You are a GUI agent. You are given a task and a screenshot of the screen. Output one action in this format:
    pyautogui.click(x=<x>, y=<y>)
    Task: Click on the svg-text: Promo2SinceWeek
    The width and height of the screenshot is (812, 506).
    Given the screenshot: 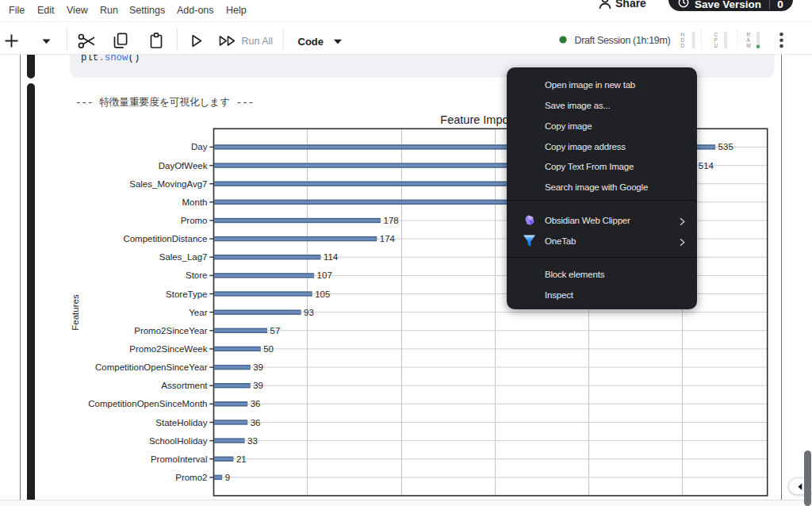 What is the action you would take?
    pyautogui.click(x=168, y=349)
    